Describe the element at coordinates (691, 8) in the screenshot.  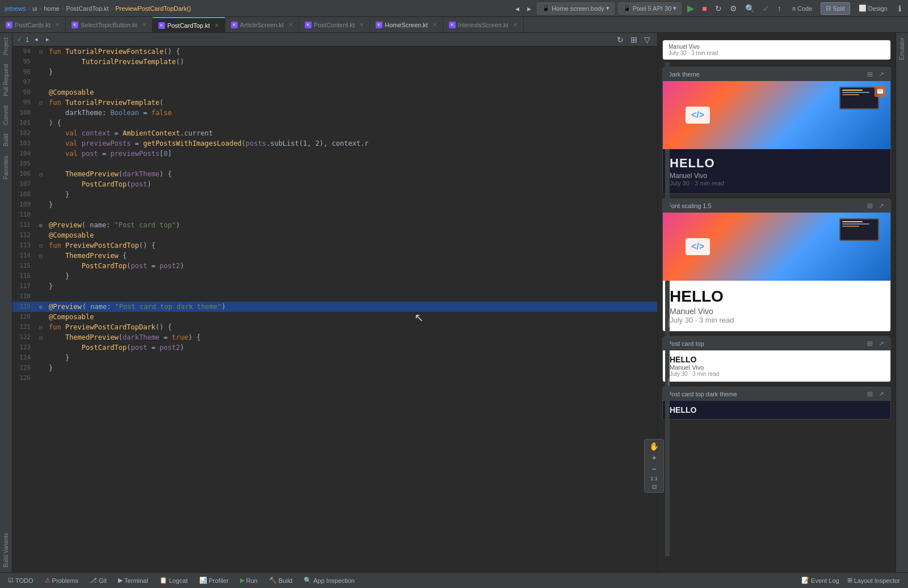
I see `run-button: ▶` at that location.